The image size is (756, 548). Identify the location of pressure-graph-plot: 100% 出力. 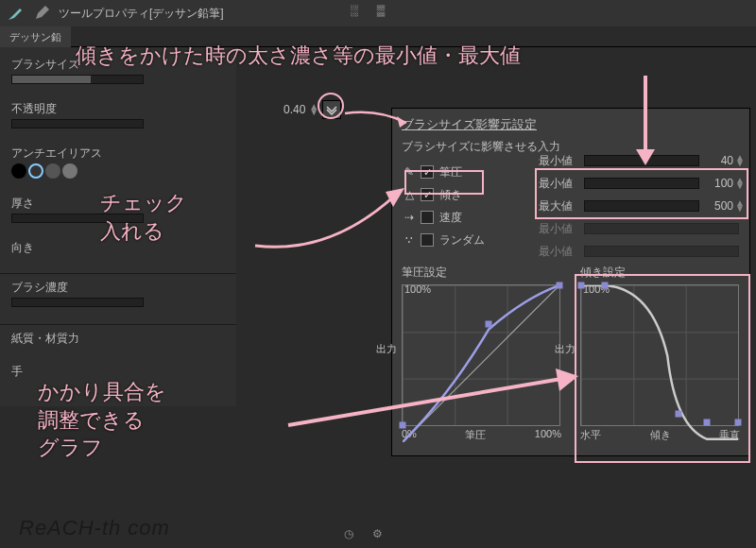
(481, 355).